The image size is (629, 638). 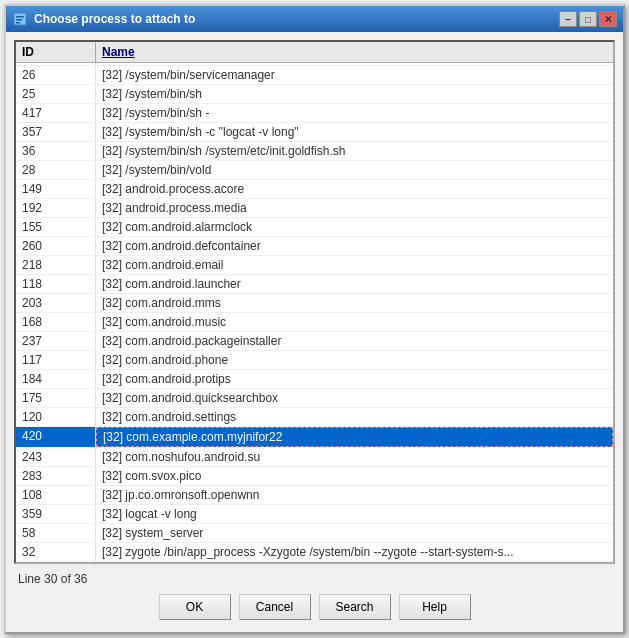 I want to click on cell-name: [32] com.android.phone, so click(x=354, y=360).